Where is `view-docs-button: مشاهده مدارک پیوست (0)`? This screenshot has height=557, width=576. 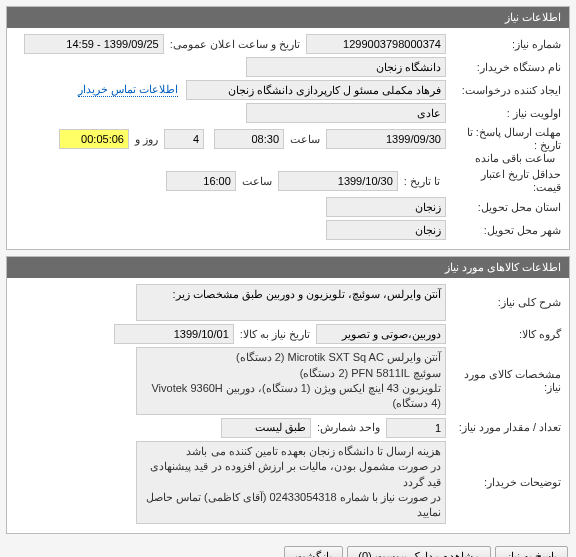
view-docs-button: مشاهده مدارک پیوست (0) is located at coordinates (419, 552).